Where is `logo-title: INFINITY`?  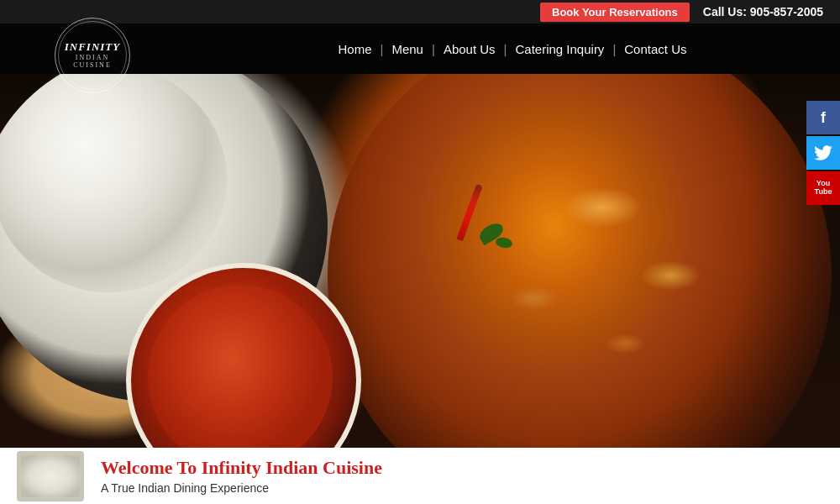 logo-title: INFINITY is located at coordinates (92, 47).